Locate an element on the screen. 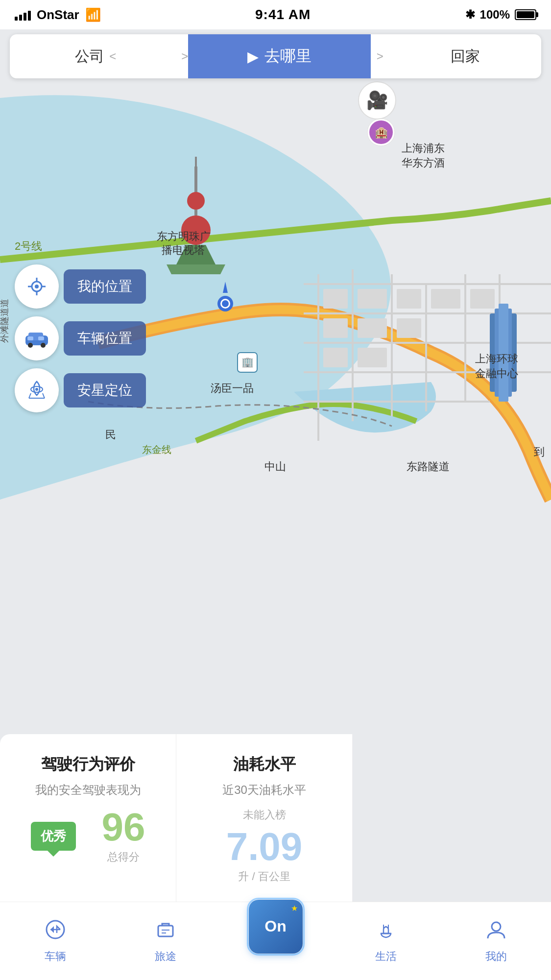 The width and height of the screenshot is (551, 980). my-location-row: 我的位置 is located at coordinates (80, 287).